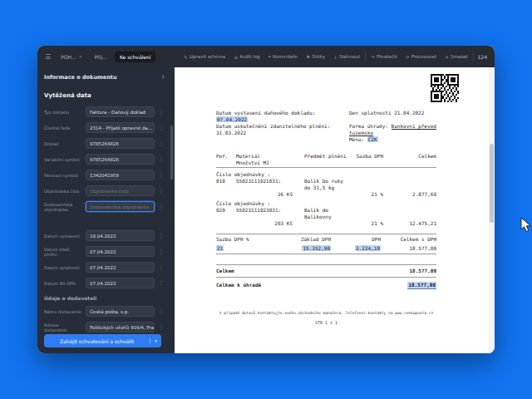  Describe the element at coordinates (283, 57) in the screenshot. I see `comments-button: ❝ Komentáře` at that location.